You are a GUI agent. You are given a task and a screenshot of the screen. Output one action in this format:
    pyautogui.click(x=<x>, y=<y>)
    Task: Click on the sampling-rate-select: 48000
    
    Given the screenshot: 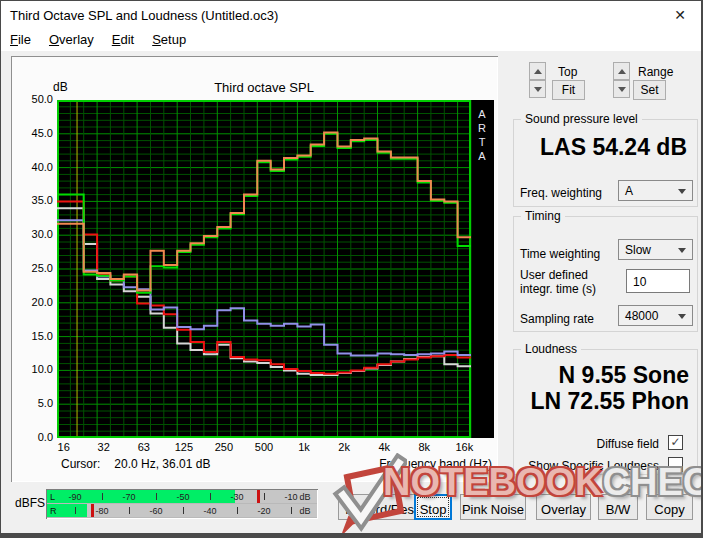 What is the action you would take?
    pyautogui.click(x=656, y=316)
    